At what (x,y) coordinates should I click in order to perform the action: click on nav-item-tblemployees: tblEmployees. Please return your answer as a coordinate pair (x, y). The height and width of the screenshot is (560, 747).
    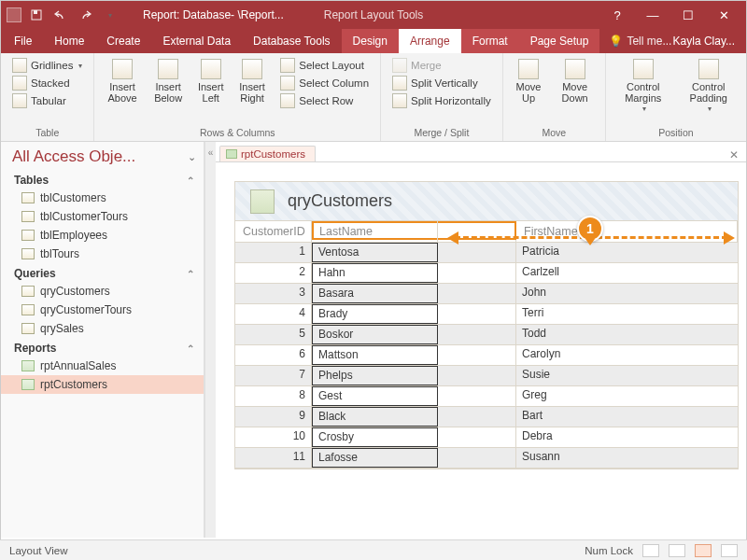
    Looking at the image, I should click on (103, 235).